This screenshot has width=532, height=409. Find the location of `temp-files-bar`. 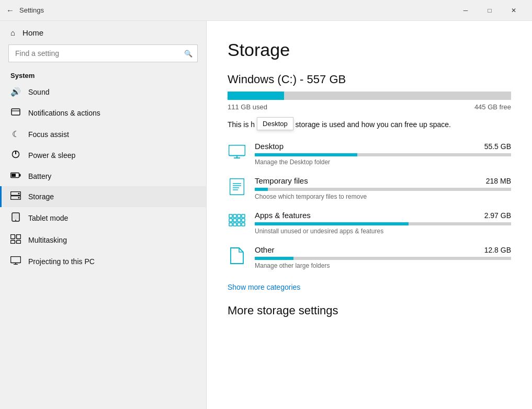

temp-files-bar is located at coordinates (383, 189).